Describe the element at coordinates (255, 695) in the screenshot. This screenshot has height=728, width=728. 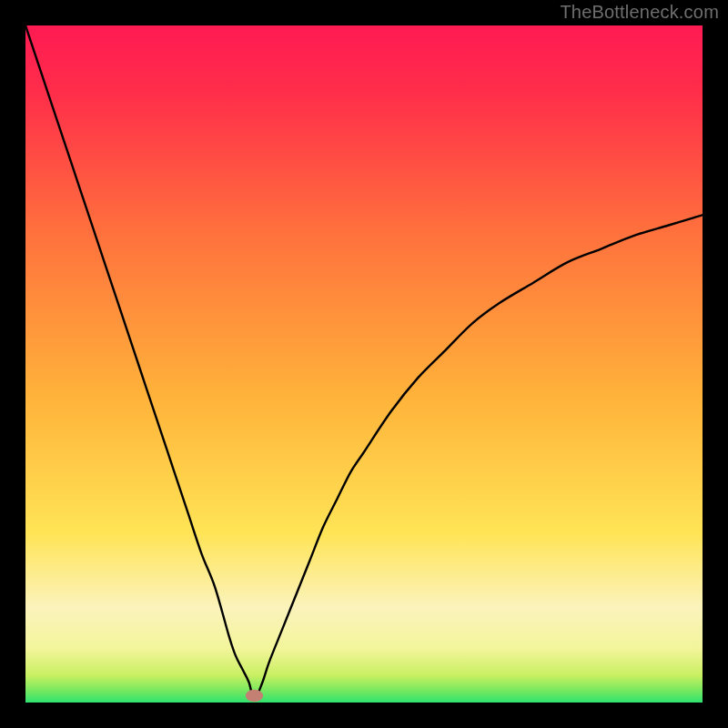
I see `optimum-marker` at that location.